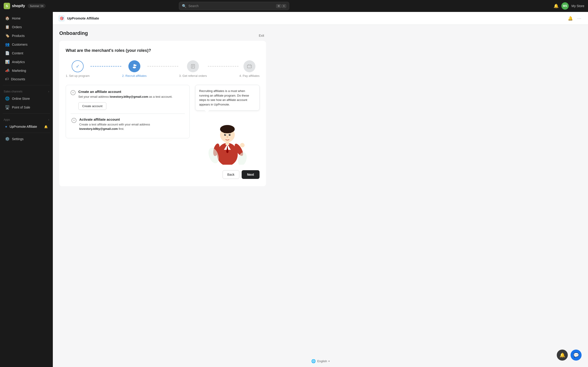 This screenshot has height=367, width=588. I want to click on activate-section-email: lovestory.b0by@gmail.com, so click(99, 129).